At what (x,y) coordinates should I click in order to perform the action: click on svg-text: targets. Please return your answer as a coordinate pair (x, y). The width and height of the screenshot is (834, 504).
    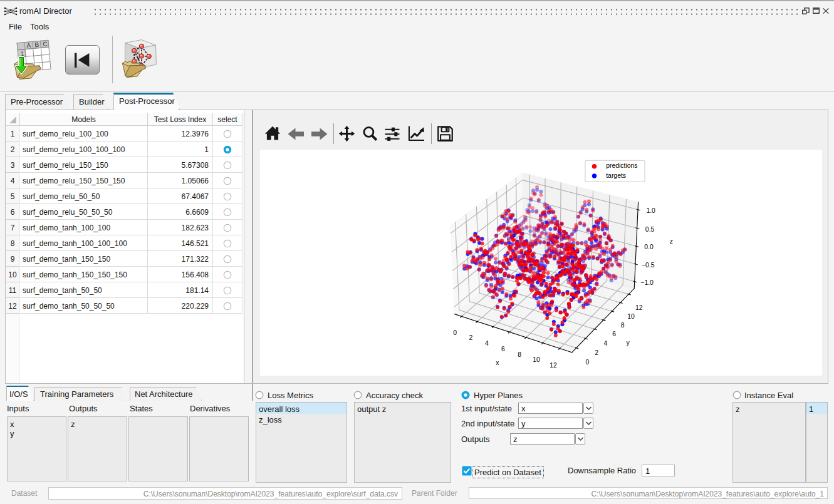
    Looking at the image, I should click on (616, 175).